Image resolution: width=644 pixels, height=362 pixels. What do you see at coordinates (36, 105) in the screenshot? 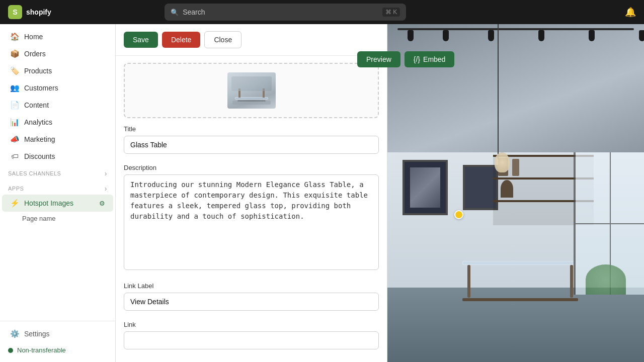
I see `sidebar-item-label: Content` at bounding box center [36, 105].